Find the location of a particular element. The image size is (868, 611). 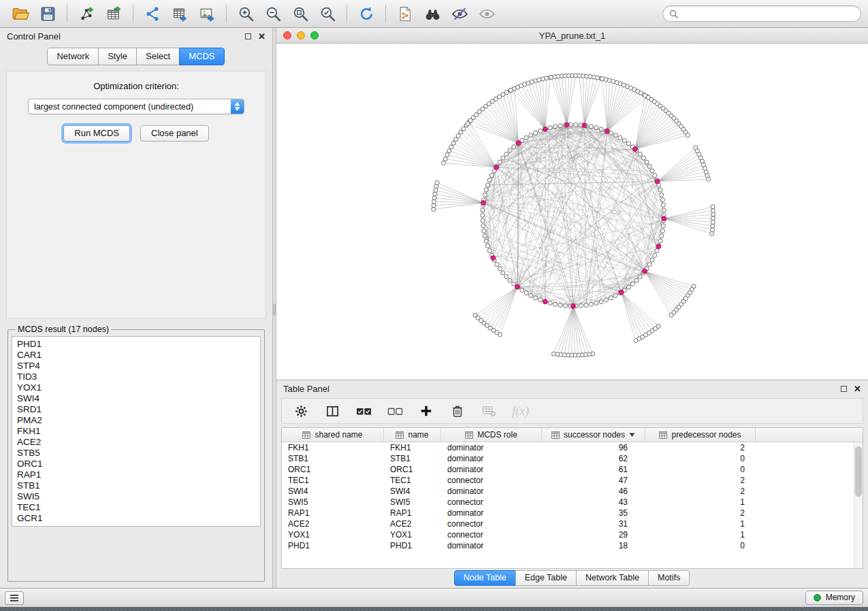

tab-mcds: MCDS is located at coordinates (202, 56).